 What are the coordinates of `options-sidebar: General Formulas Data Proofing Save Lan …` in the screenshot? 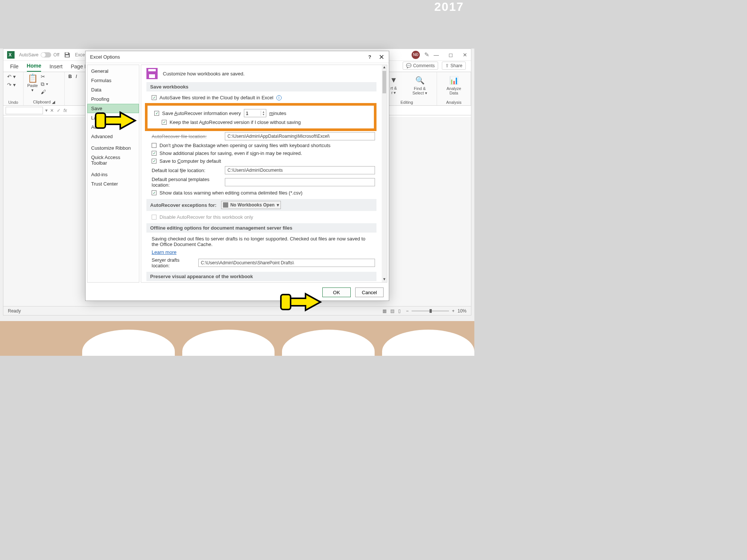 It's located at (113, 174).